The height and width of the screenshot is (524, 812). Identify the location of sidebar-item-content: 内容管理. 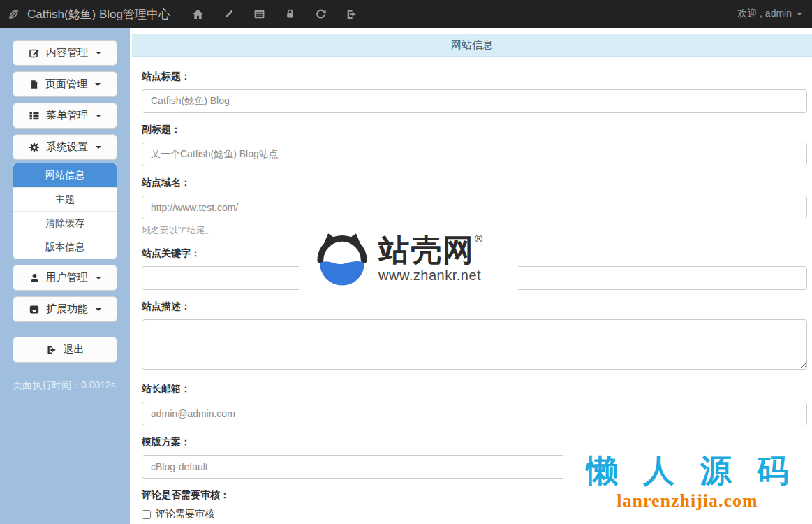
(65, 53).